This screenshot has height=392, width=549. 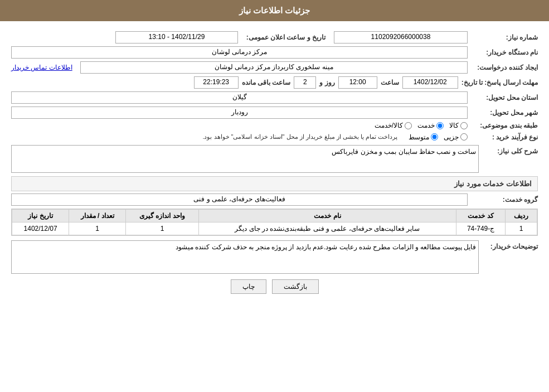 What do you see at coordinates (504, 67) in the screenshot?
I see `requester-label: ایجاد کننده درخواست:` at bounding box center [504, 67].